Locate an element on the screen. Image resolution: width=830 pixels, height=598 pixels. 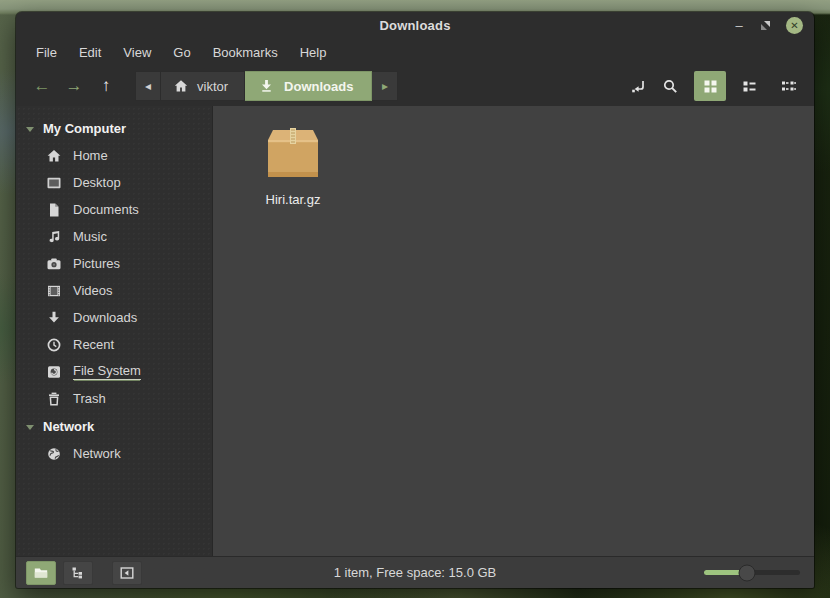
file-item-archive: Hiri.tar.gz is located at coordinates (293, 166).